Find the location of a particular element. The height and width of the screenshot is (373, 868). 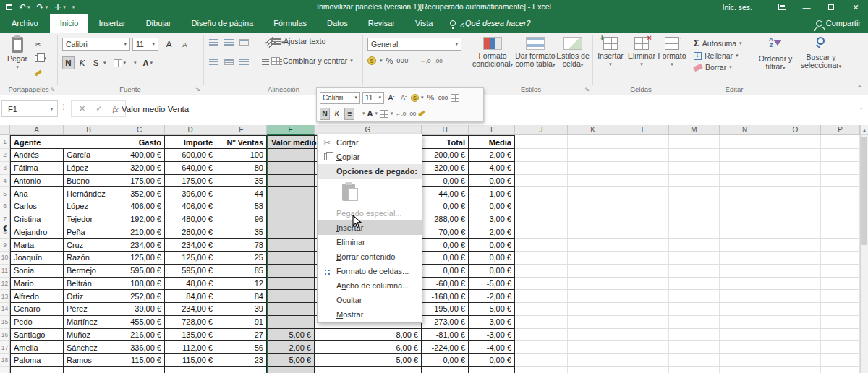

column-header-J: J is located at coordinates (541, 130).